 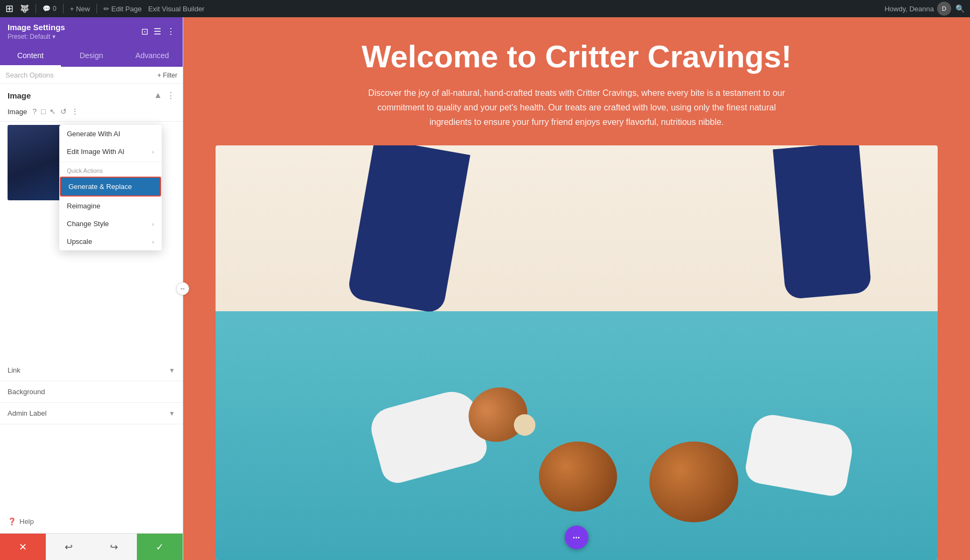 What do you see at coordinates (36, 9) in the screenshot?
I see `divider` at bounding box center [36, 9].